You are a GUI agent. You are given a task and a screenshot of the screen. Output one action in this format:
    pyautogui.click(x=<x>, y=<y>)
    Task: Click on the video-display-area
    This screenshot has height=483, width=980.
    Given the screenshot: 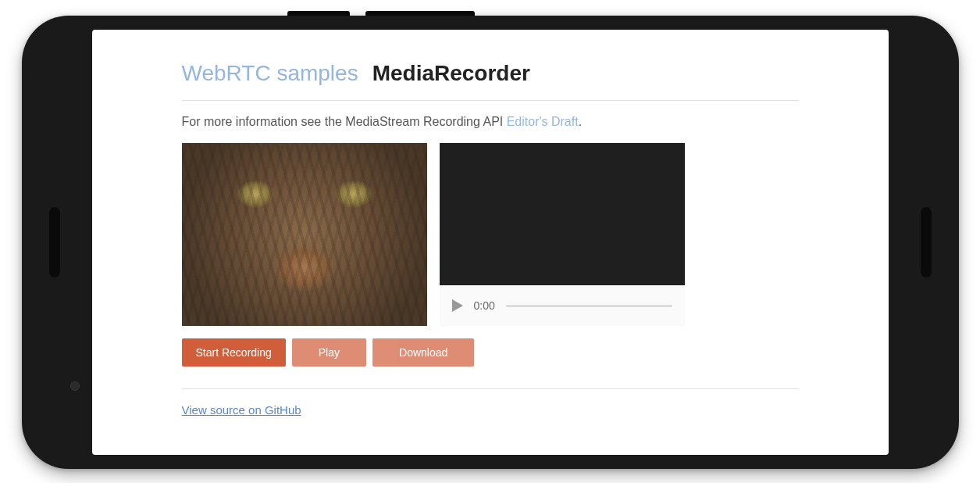 What is the action you would take?
    pyautogui.click(x=562, y=214)
    